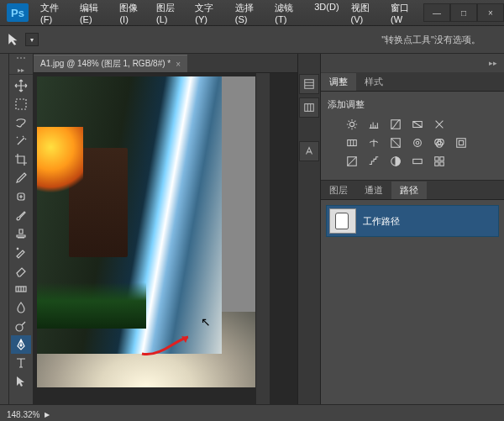 The width and height of the screenshot is (504, 421). Describe the element at coordinates (94, 13) in the screenshot. I see `menu-edit: 编辑(E)` at that location.